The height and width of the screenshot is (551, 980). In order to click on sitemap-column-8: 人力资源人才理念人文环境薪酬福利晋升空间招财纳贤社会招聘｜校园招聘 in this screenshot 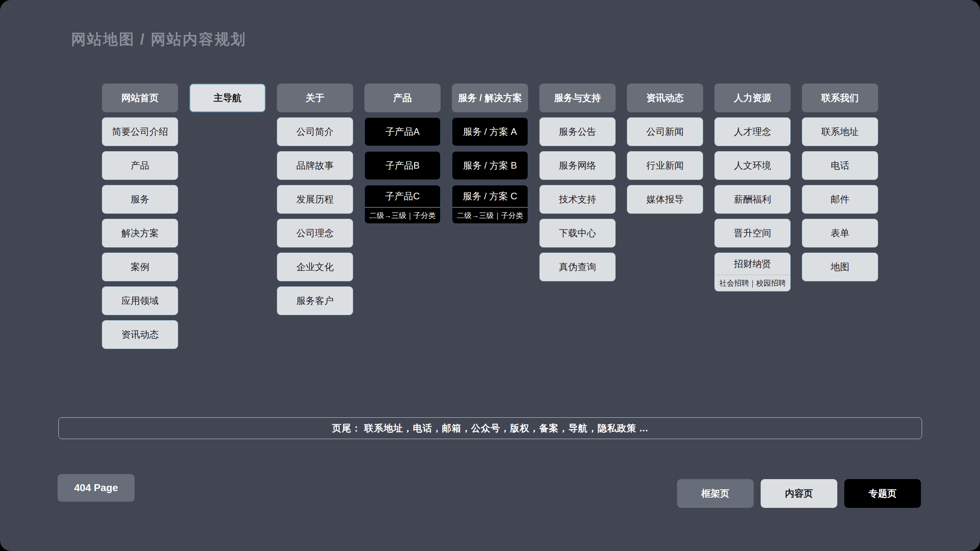, I will do `click(752, 216)`.